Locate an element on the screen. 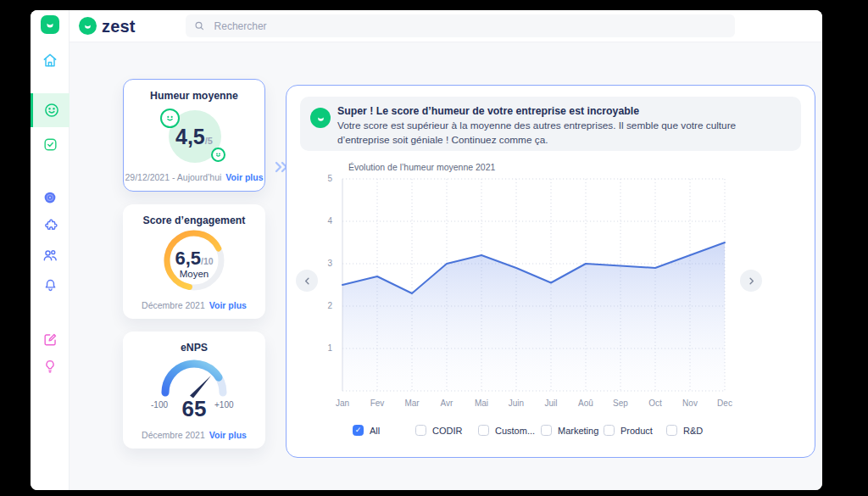  carousel-prev-button is located at coordinates (307, 281).